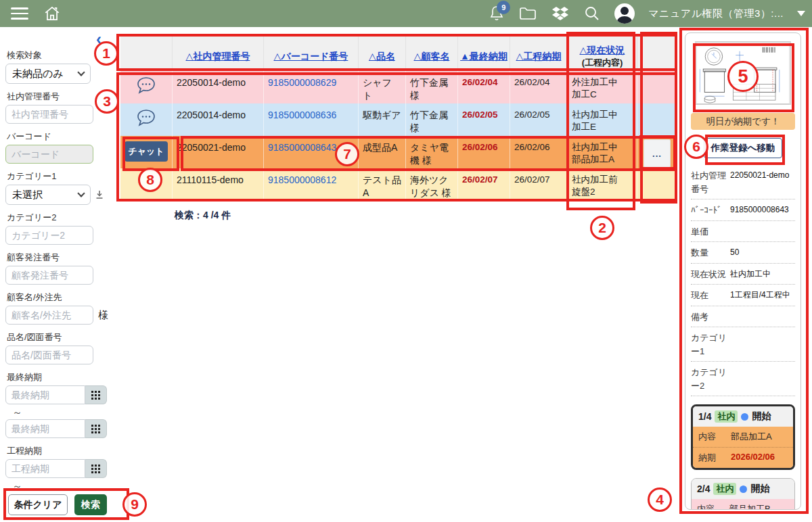  What do you see at coordinates (743, 73) in the screenshot?
I see `technical-drawing-image` at bounding box center [743, 73].